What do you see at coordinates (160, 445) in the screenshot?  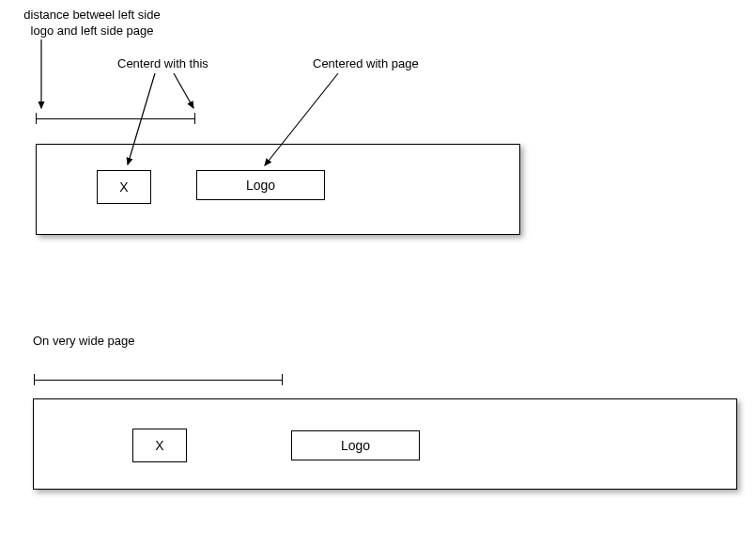 I see `x-box-wide: X` at bounding box center [160, 445].